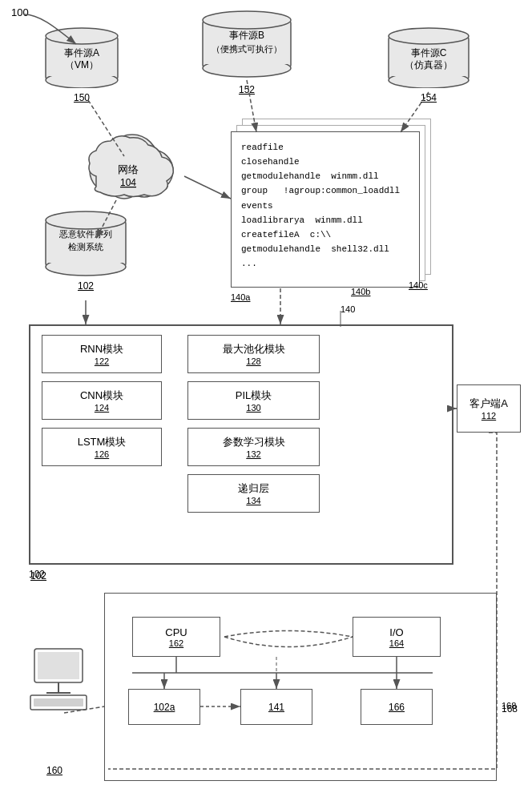 The width and height of the screenshot is (532, 801). What do you see at coordinates (325, 210) in the screenshot?
I see `code-page-a: readfile closehandle getmodulehandle win…` at bounding box center [325, 210].